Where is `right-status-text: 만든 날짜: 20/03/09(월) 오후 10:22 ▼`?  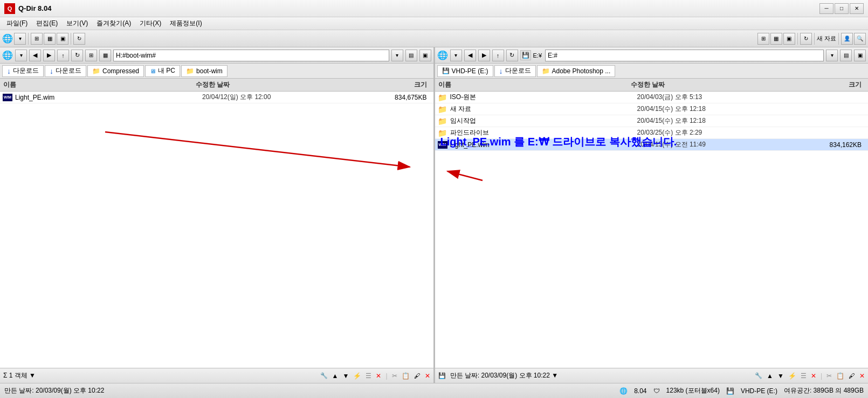 right-status-text: 만든 날짜: 20/03/09(월) 오후 10:22 ▼ is located at coordinates (505, 376).